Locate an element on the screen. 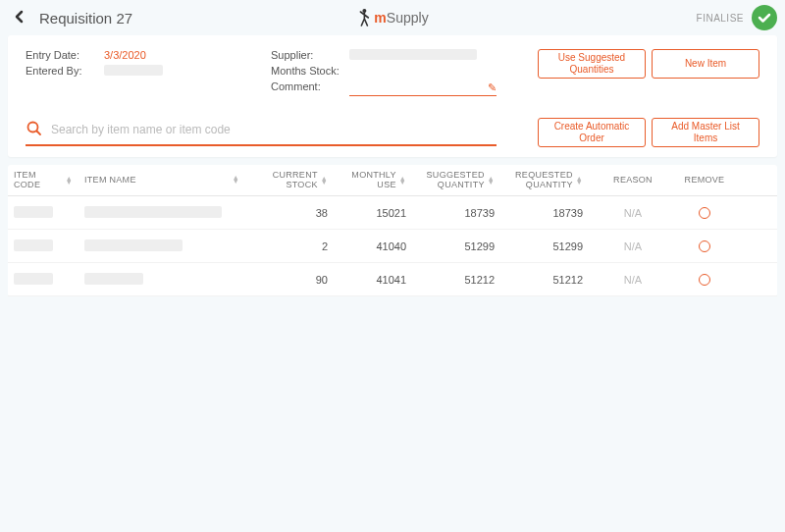 The image size is (785, 532). cell-monthly-use: 15021 is located at coordinates (373, 213).